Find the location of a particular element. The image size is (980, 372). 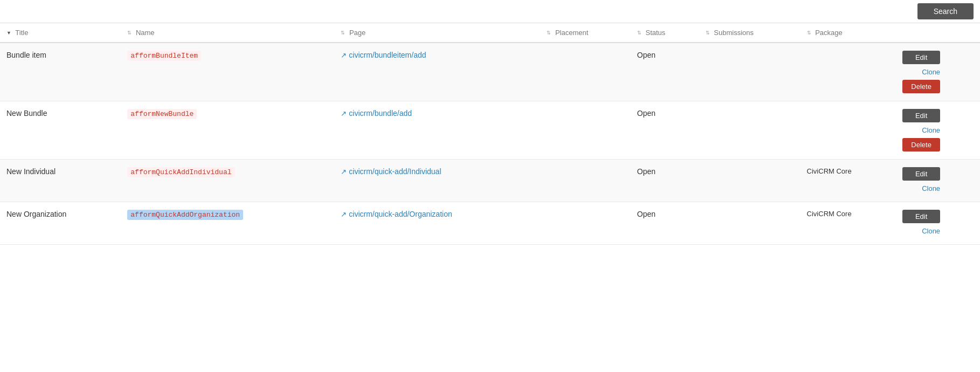

cell-name: afformQuickAddIndividual is located at coordinates (227, 181).